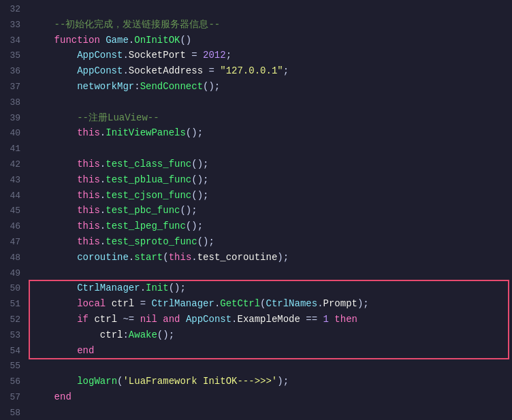 The image size is (512, 420). I want to click on code-line: 58, so click(256, 413).